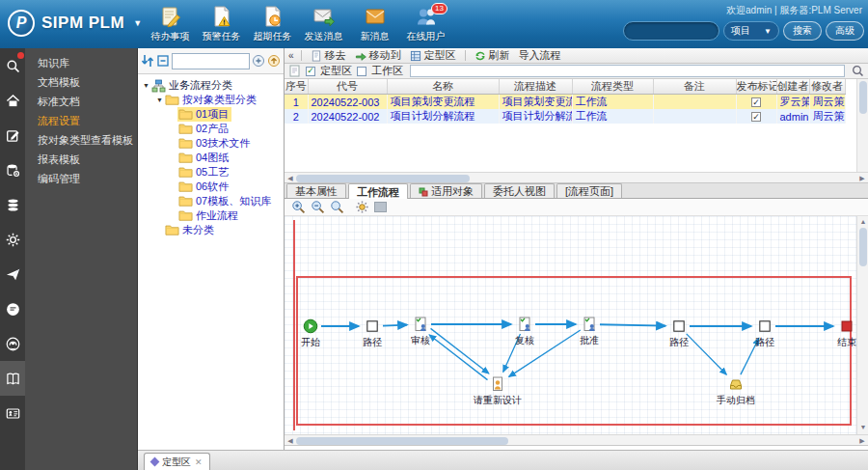 This screenshot has height=470, width=868. I want to click on panel-collapse-icon: «, so click(290, 56).